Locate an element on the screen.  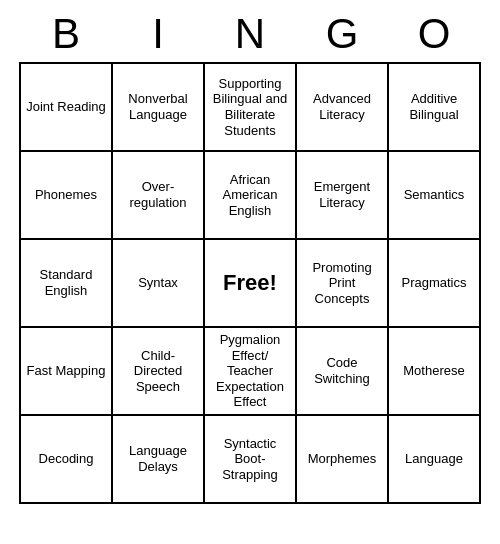
free-cell: Free! is located at coordinates (251, 284).